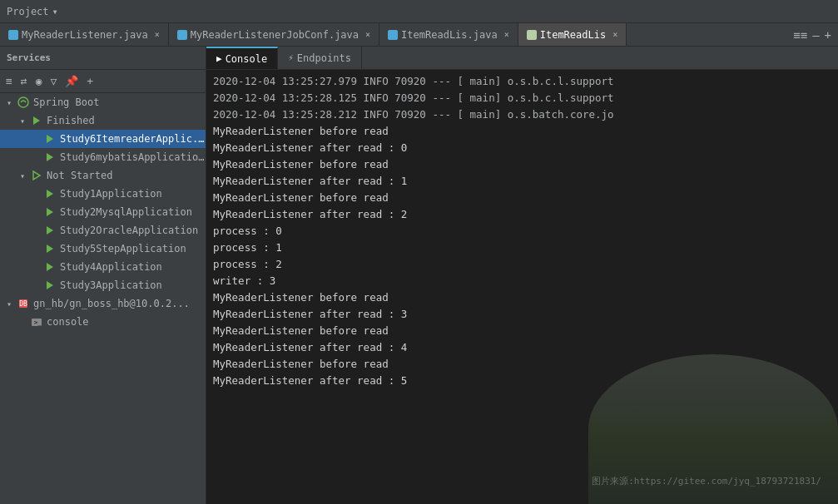  What do you see at coordinates (103, 322) in the screenshot?
I see `tree-item-12: >_console` at bounding box center [103, 322].